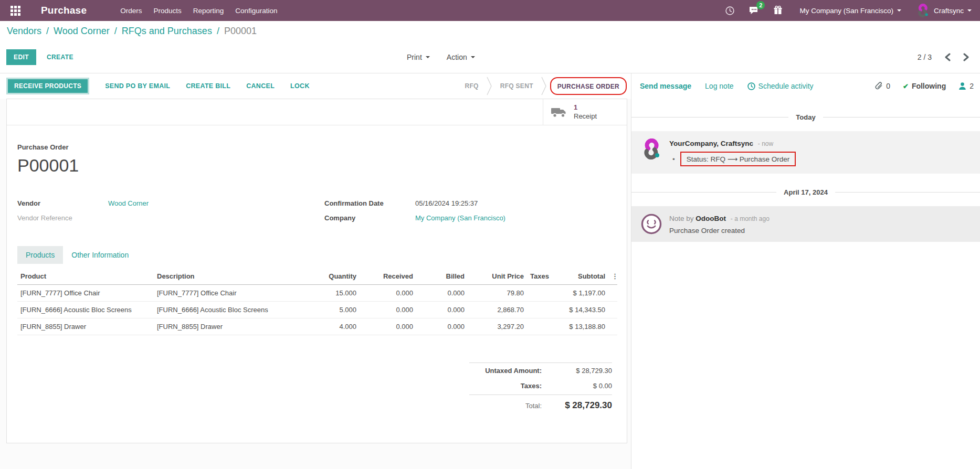 Image resolution: width=980 pixels, height=469 pixels. Describe the element at coordinates (208, 86) in the screenshot. I see `create-bill-button: CREATE BILL` at that location.